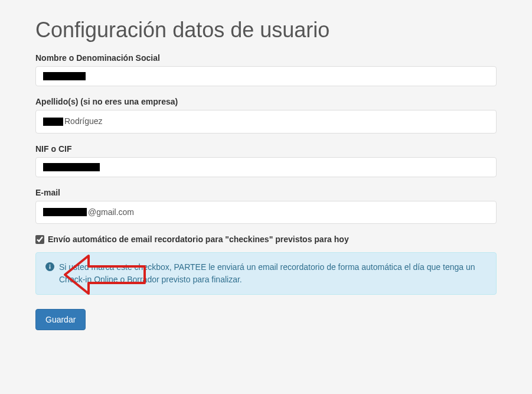 This screenshot has width=532, height=394. What do you see at coordinates (266, 193) in the screenshot?
I see `label-email: E-mail` at bounding box center [266, 193].